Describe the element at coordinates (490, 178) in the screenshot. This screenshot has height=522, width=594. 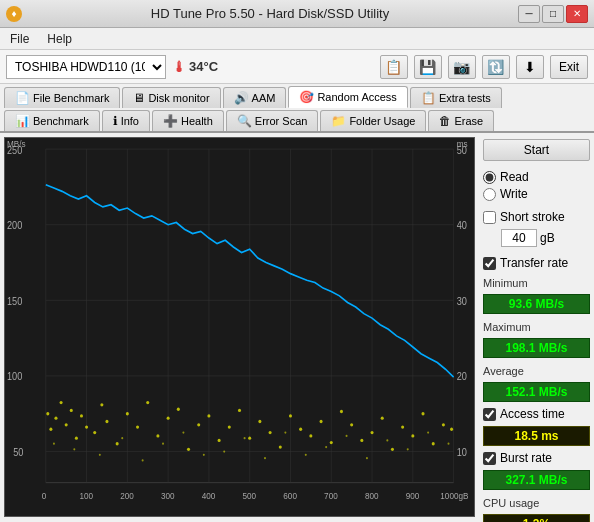
I see `radio-read-input` at that location.